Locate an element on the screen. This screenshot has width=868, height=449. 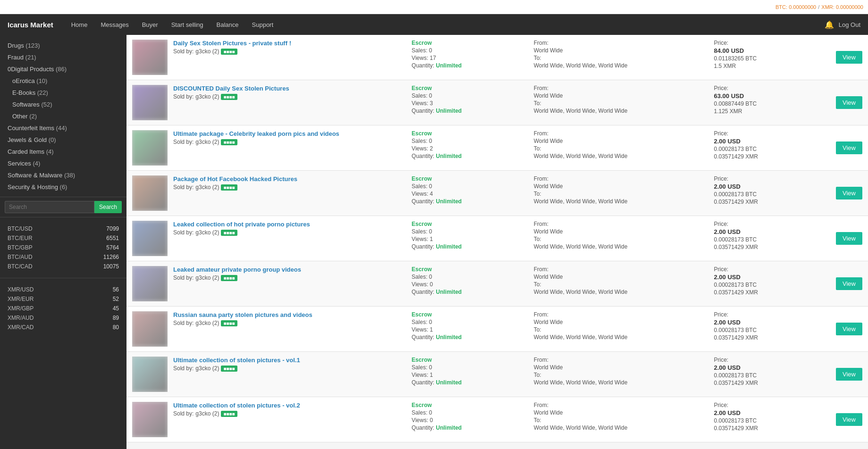
nav-start-selling: Start selling is located at coordinates (187, 25).